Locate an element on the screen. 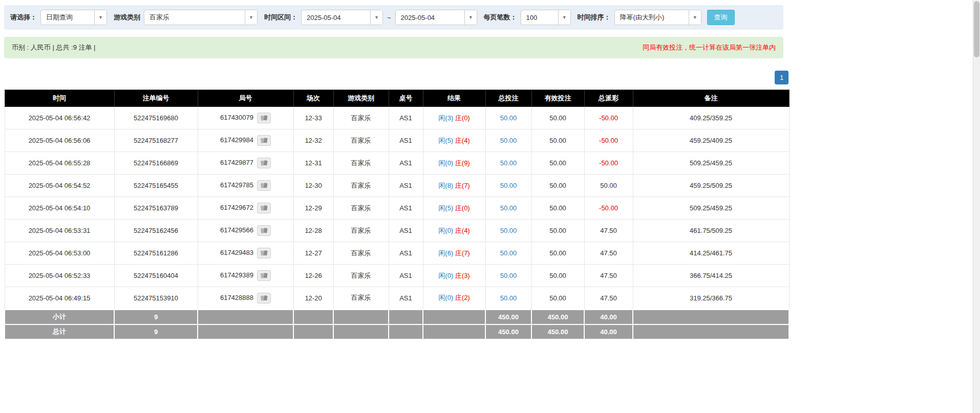 This screenshot has height=413, width=980. cell-time: 2025-05-04 06:56:06 is located at coordinates (59, 141).